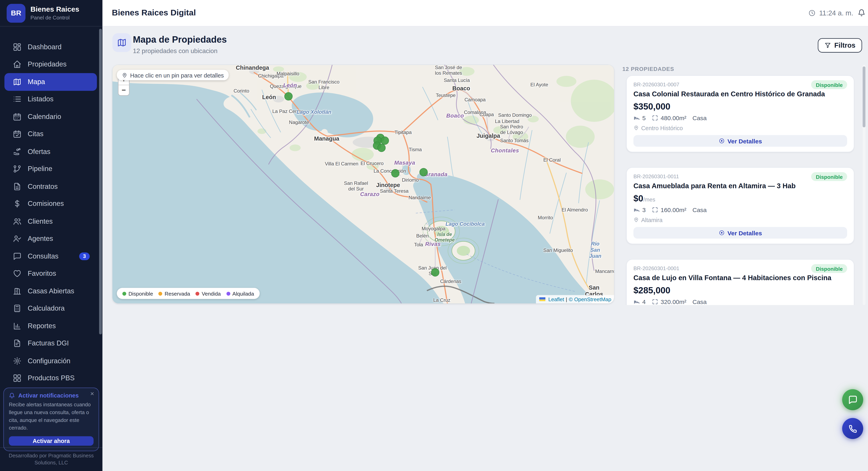 The image size is (868, 471). I want to click on bed-icon, so click(637, 302).